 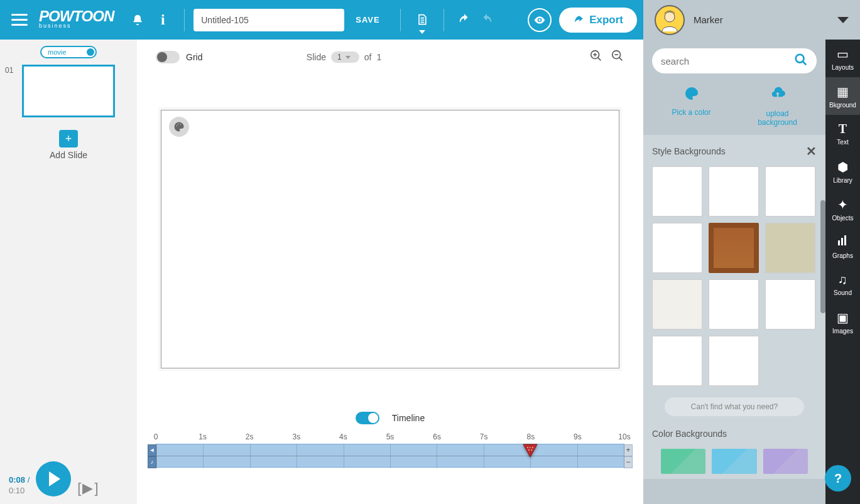 What do you see at coordinates (68, 91) in the screenshot?
I see `slide-thumbnail` at bounding box center [68, 91].